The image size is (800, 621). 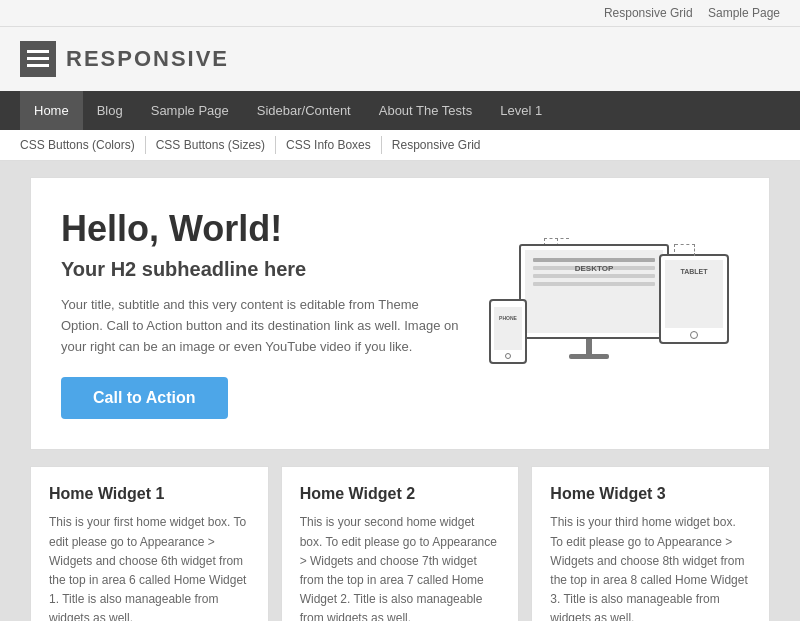 What do you see at coordinates (52, 110) in the screenshot?
I see `nav-home: Home` at bounding box center [52, 110].